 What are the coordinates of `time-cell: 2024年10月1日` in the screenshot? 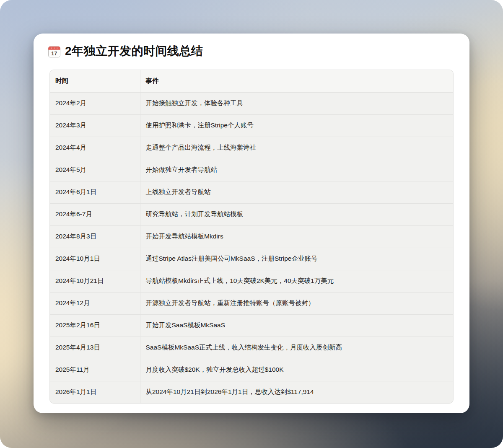 It's located at (95, 259).